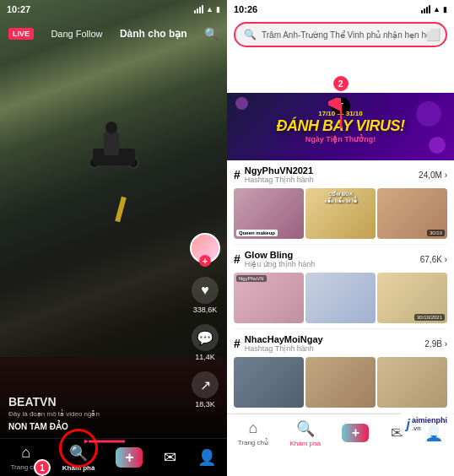  I want to click on right-explore-icon: 🔍, so click(305, 429).